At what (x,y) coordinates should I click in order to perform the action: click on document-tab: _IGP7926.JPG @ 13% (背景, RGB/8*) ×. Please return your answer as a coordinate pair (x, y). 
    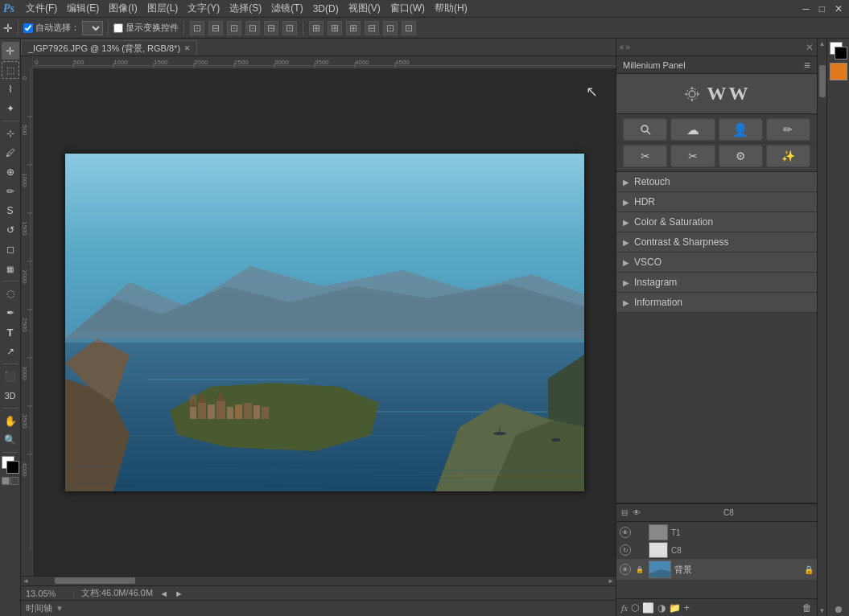
    Looking at the image, I should click on (109, 48).